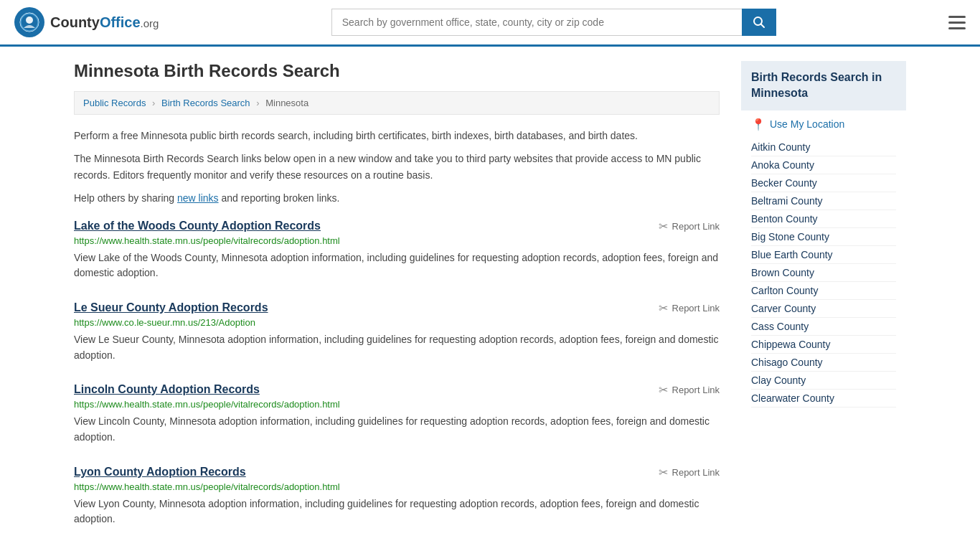 The image size is (980, 551). I want to click on result-item-2: Le Sueur County Adoption Records ✂ Repor…, so click(397, 332).